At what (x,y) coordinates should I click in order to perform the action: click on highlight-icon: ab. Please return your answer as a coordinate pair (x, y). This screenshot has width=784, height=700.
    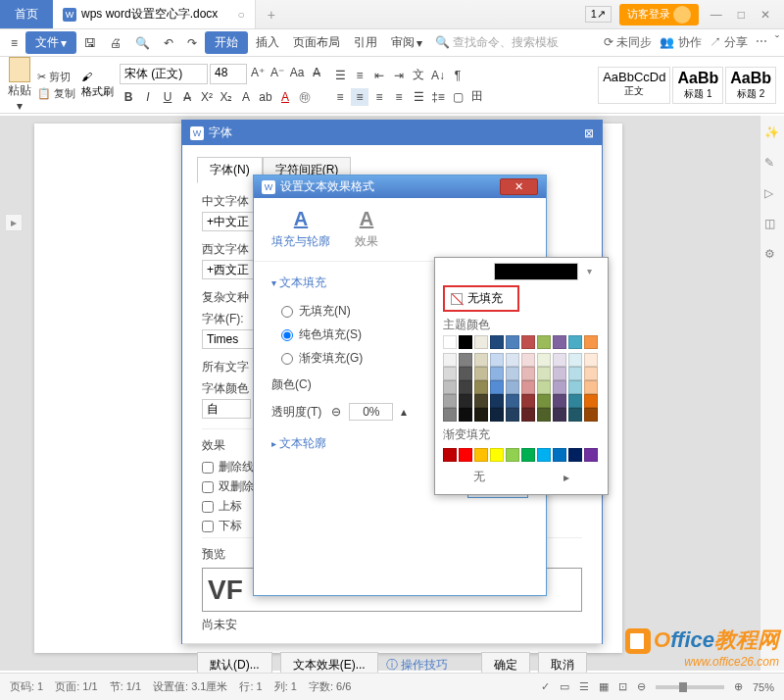
    Looking at the image, I should click on (266, 97).